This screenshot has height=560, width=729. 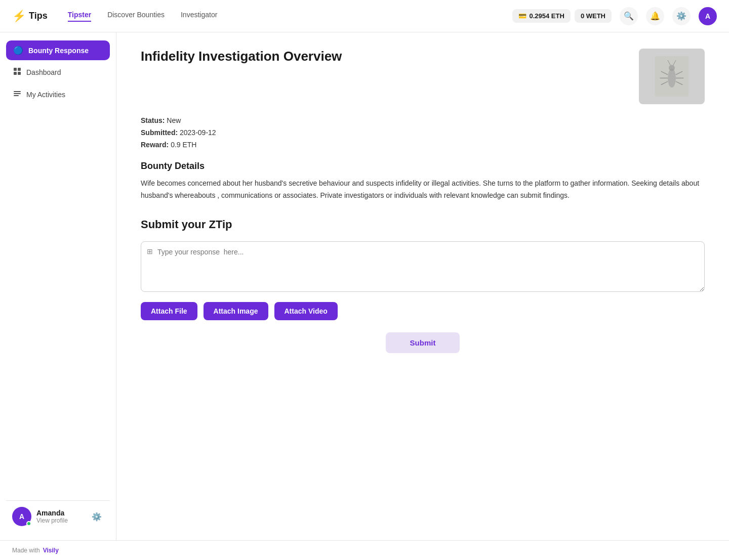 I want to click on submit-button: Submit, so click(x=423, y=343).